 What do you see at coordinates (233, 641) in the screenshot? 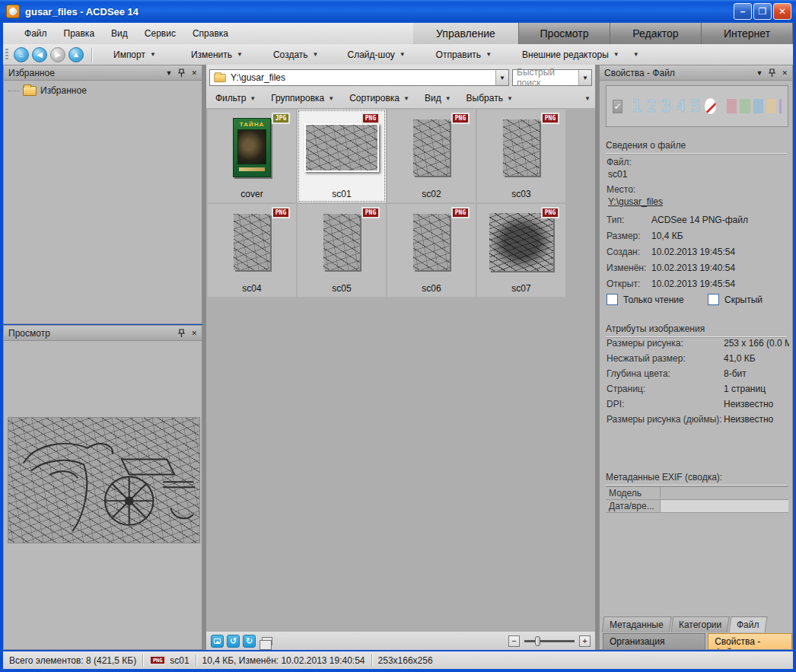
I see `rotate-left-button: ↺` at bounding box center [233, 641].